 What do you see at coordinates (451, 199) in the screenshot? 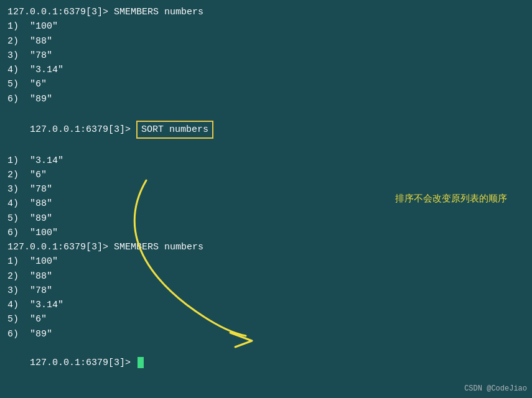
I see `annotation-text: 排序不会改变原列表的顺序` at bounding box center [451, 199].